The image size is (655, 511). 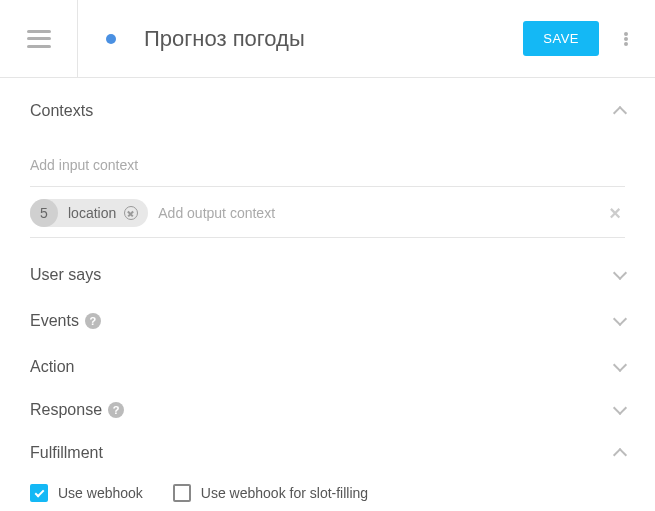 What do you see at coordinates (270, 493) in the screenshot?
I see `slot-filling-checkbox-group: Use webhook for slot-filling` at bounding box center [270, 493].